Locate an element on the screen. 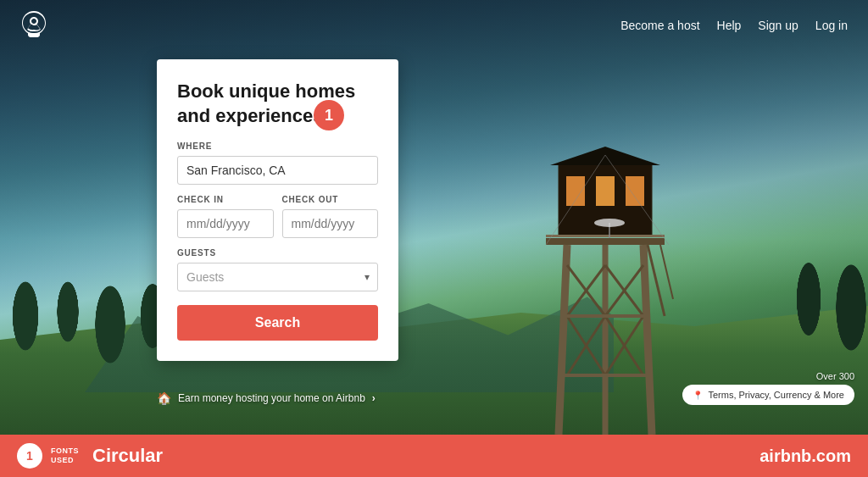  checkin-input is located at coordinates (225, 224).